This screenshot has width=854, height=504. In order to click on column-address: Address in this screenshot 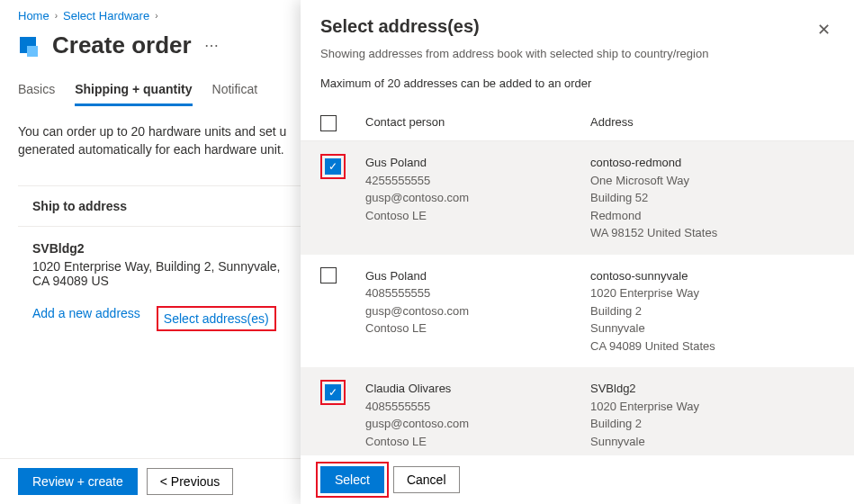, I will do `click(713, 123)`.